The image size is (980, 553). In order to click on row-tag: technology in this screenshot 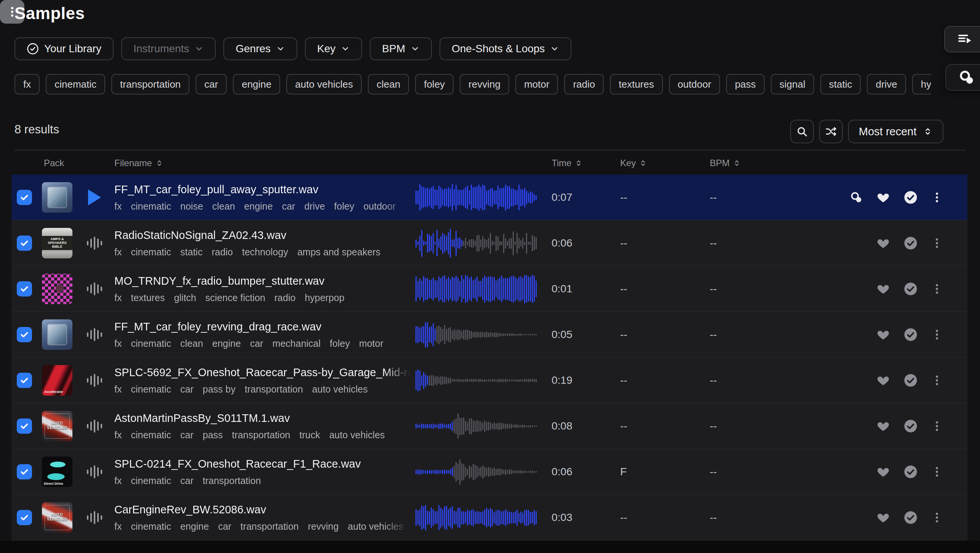, I will do `click(265, 252)`.